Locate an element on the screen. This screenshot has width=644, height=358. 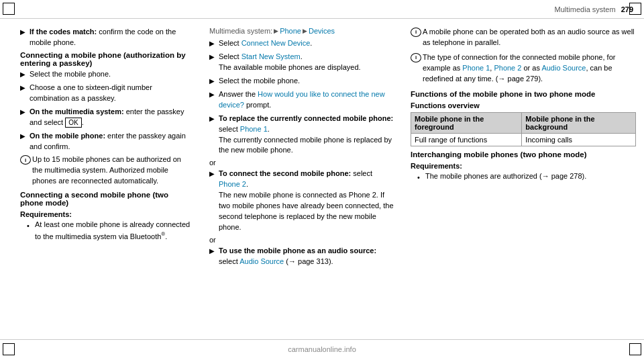
m-item2: ▶ Select Start New System.The available … is located at coordinates (302, 62).